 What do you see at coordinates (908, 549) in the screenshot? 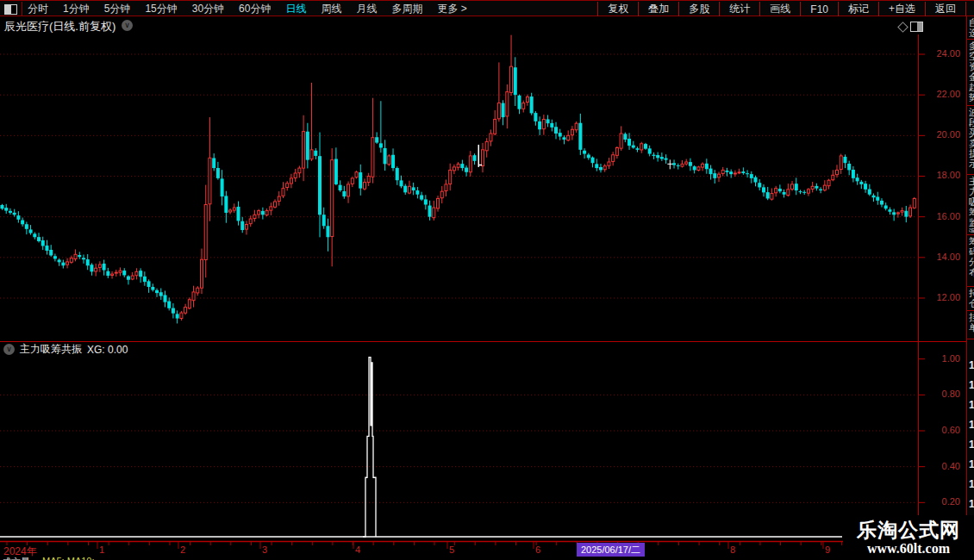
I see `watermark-url: www.60lt.com` at bounding box center [908, 549].